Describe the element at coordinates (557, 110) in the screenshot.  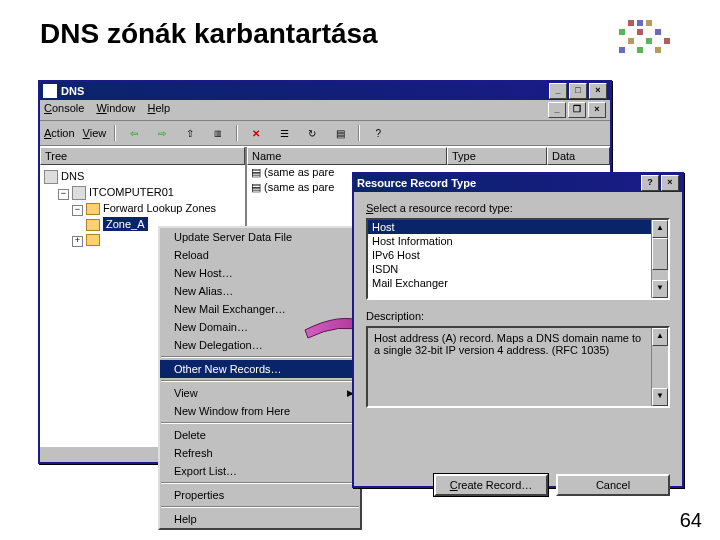
I see `child-minimize-button: _` at that location.